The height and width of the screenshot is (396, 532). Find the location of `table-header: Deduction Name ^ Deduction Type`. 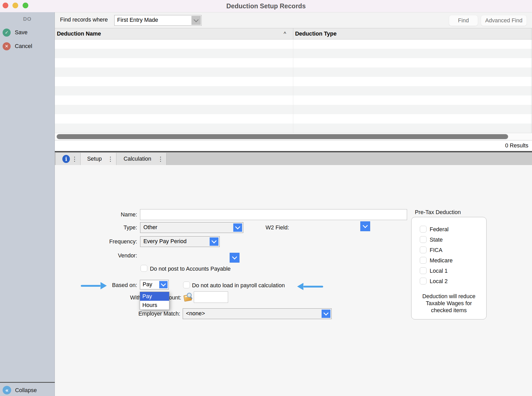

table-header: Deduction Name ^ Deduction Type is located at coordinates (294, 34).